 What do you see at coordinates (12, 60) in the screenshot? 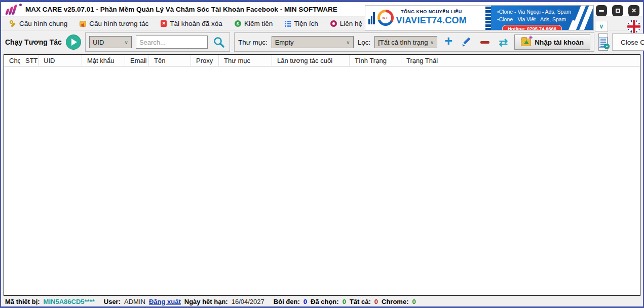
I see `column-header-select: Chọn` at bounding box center [12, 60].